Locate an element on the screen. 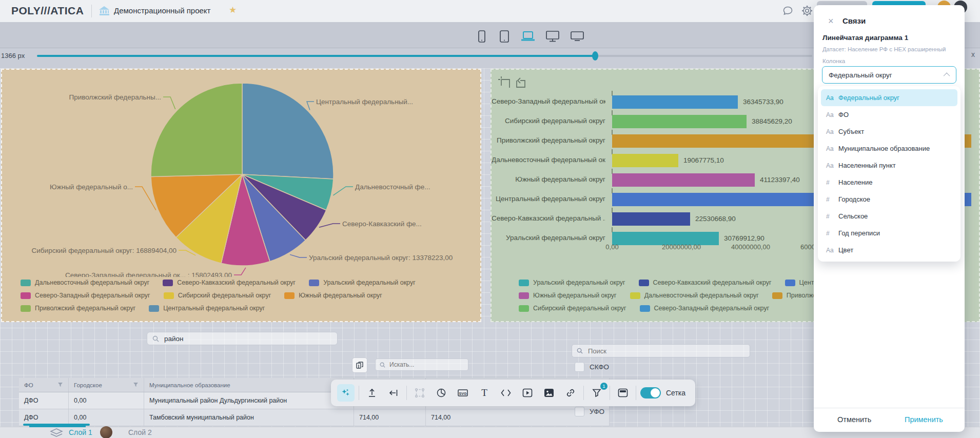  video-tool-icon is located at coordinates (527, 393).